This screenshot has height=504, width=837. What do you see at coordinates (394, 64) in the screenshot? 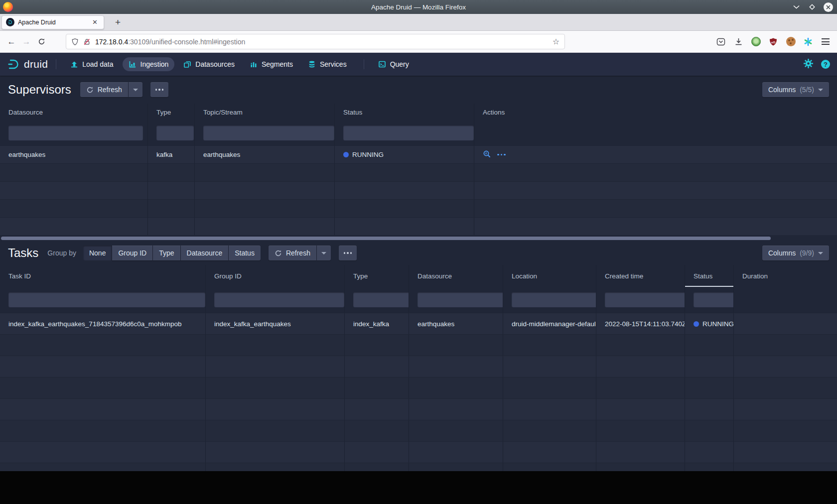
I see `nav-item-query: Query` at bounding box center [394, 64].